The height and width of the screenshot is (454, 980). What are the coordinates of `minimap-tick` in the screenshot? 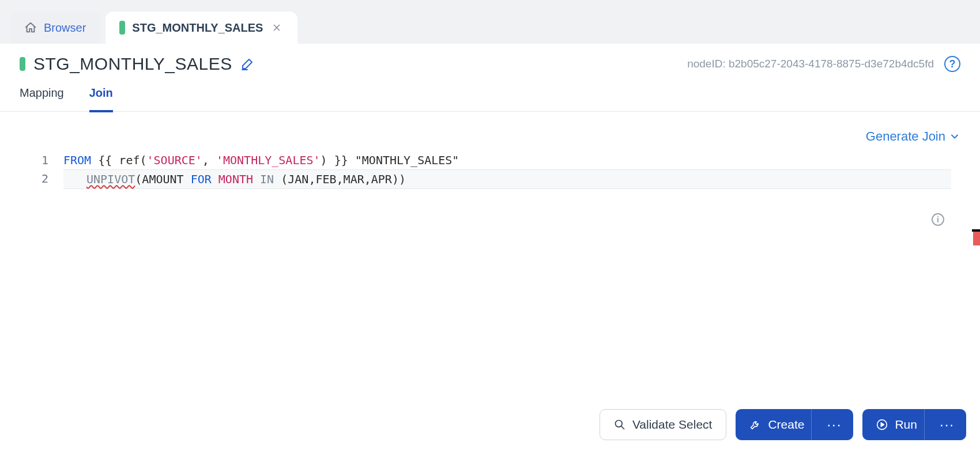 It's located at (976, 230).